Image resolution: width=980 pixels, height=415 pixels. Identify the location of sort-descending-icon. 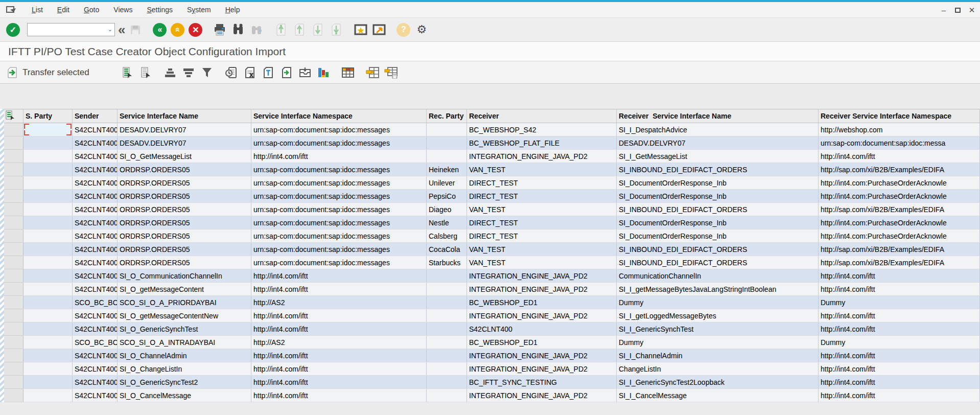
(189, 73).